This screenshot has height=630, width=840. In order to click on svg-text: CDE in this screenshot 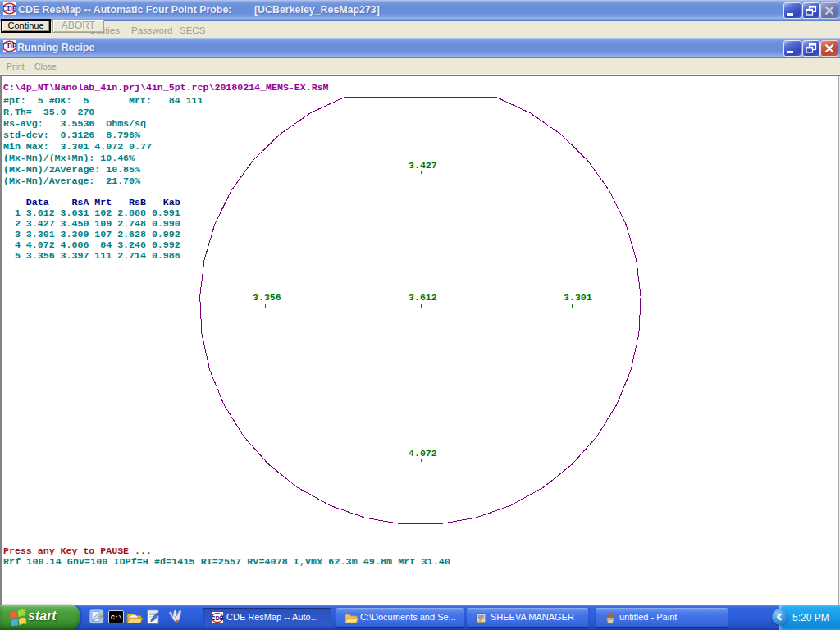, I will do `click(218, 619)`.